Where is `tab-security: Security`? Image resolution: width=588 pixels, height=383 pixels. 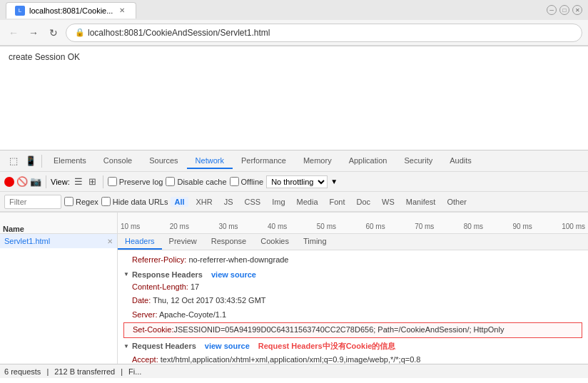
tab-security: Security is located at coordinates (418, 161).